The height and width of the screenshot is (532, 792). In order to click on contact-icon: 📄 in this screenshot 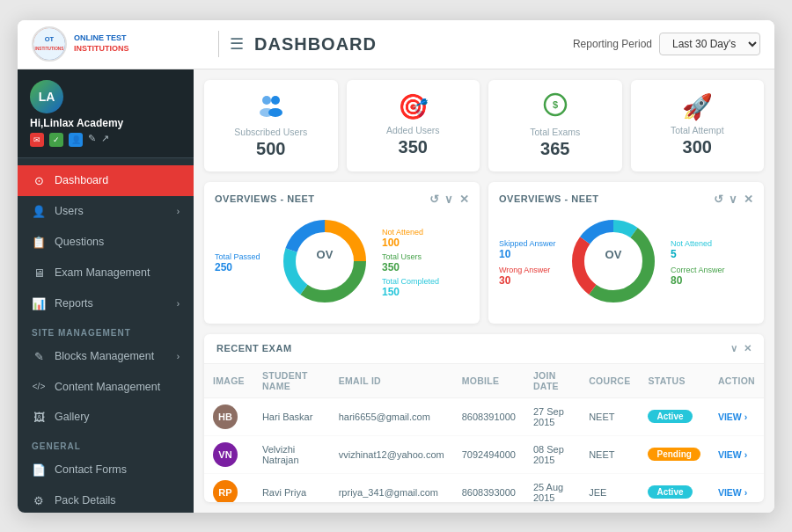, I will do `click(39, 470)`.